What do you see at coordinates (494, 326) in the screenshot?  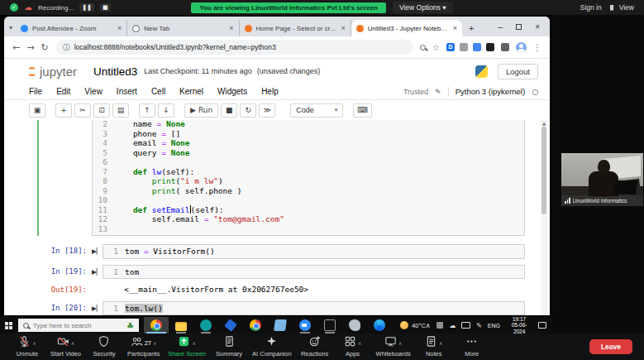 I see `language-indicator: ENG` at bounding box center [494, 326].